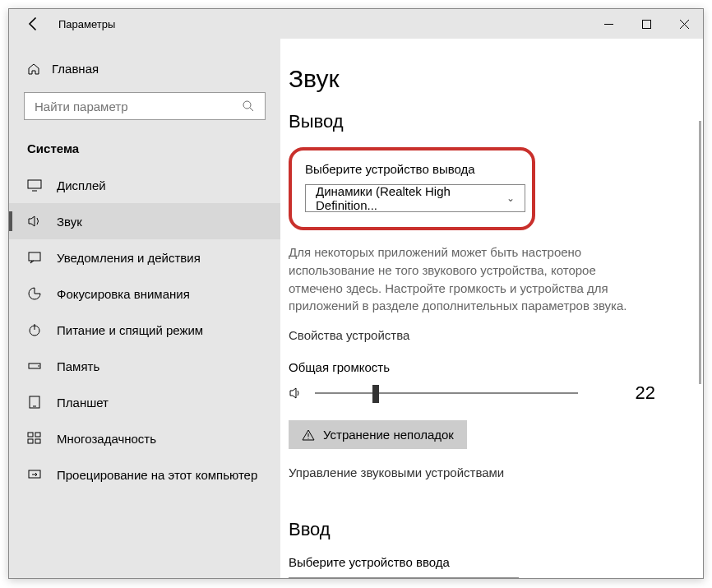 The height and width of the screenshot is (588, 712). What do you see at coordinates (476, 530) in the screenshot?
I see `input-section-title: Ввод` at bounding box center [476, 530].